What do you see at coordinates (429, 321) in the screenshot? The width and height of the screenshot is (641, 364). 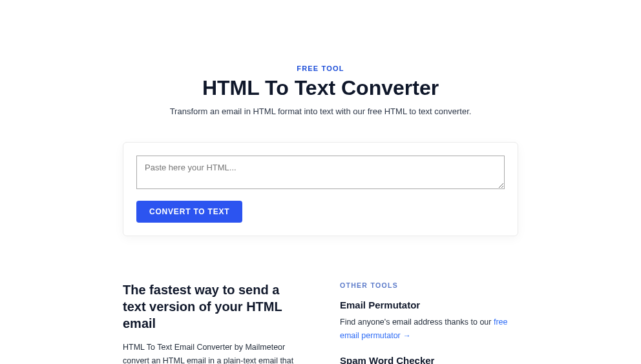 I see `tool-item: Email Permutator Find anyone's email add…` at bounding box center [429, 321].